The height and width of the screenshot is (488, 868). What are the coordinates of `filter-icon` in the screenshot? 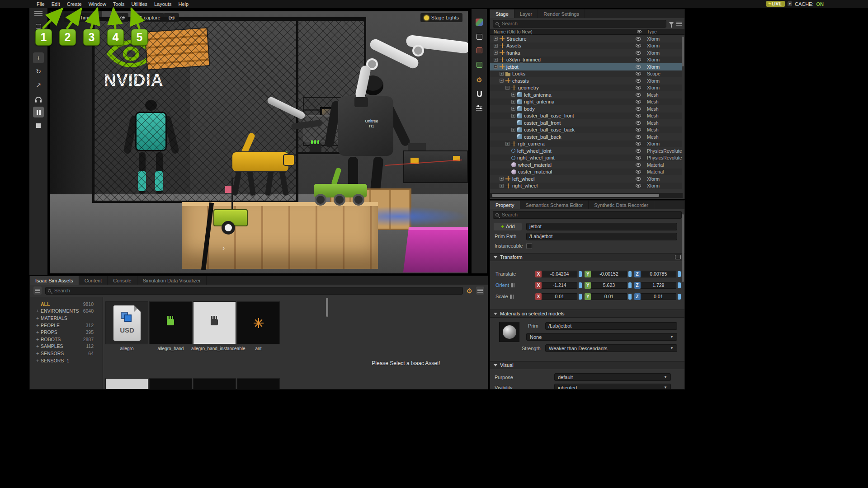 It's located at (671, 23).